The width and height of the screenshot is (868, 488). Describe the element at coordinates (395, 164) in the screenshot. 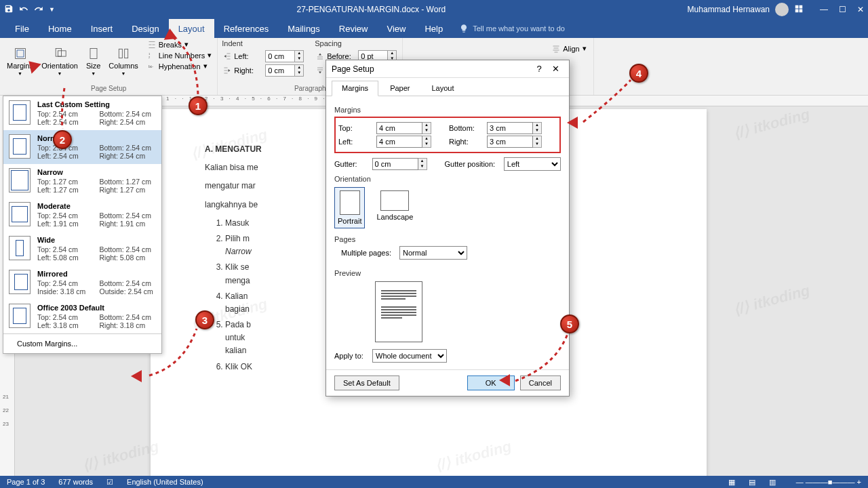

I see `gutter-input` at that location.